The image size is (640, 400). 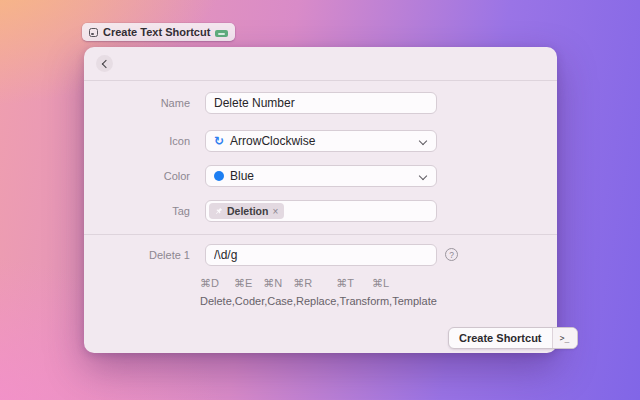 I want to click on window-icon, so click(x=94, y=32).